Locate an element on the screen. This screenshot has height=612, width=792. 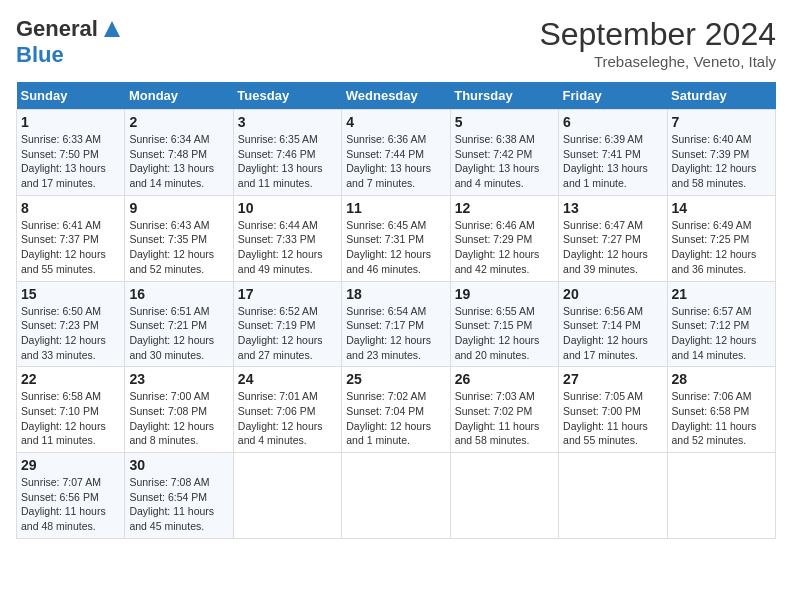
day-info: Sunrise: 6:56 AM Sunset: 7:14 PM Dayligh… is located at coordinates (606, 333).